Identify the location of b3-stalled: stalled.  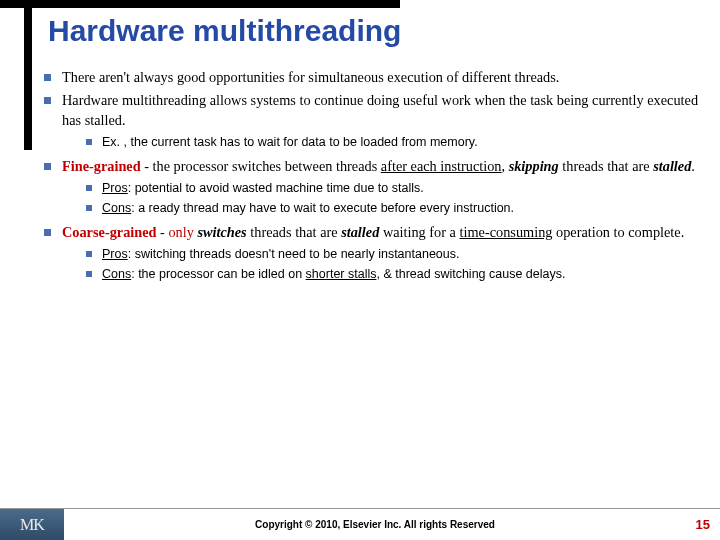
(672, 166).